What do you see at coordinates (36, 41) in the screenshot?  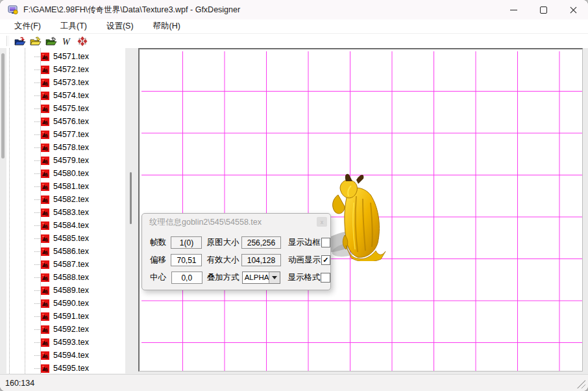 I see `open-yellow-folder-button` at bounding box center [36, 41].